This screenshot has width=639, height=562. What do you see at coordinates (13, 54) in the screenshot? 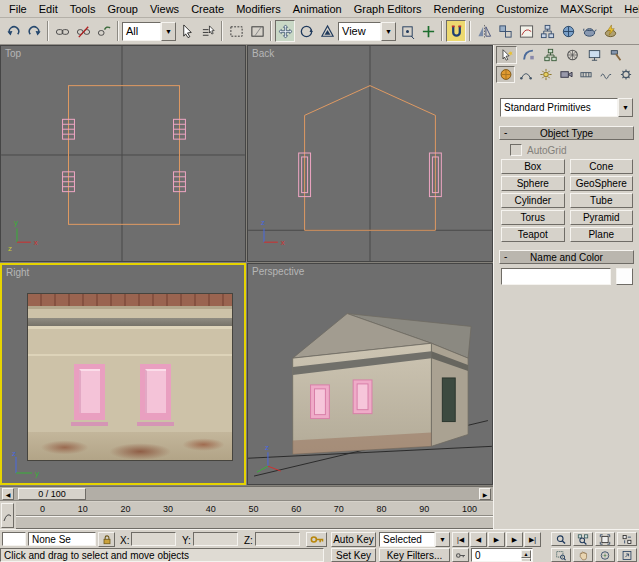
I see `viewport-top-label: Top` at bounding box center [13, 54].